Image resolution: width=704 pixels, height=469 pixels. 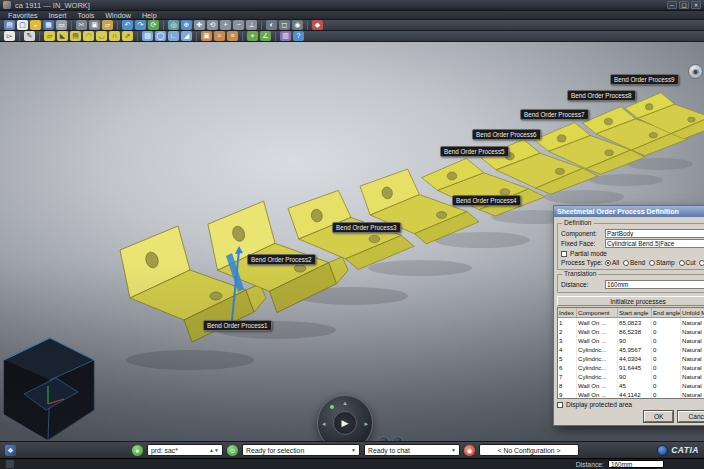 I want to click on user-online-icon: ☺, so click(x=232, y=450).